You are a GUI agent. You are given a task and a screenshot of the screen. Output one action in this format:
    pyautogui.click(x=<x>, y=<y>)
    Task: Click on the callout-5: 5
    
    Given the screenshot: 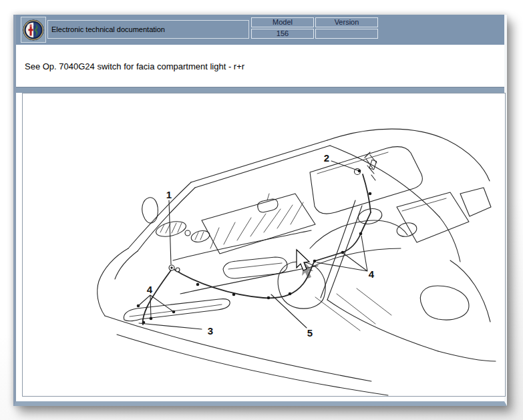 What is the action you would take?
    pyautogui.click(x=310, y=333)
    